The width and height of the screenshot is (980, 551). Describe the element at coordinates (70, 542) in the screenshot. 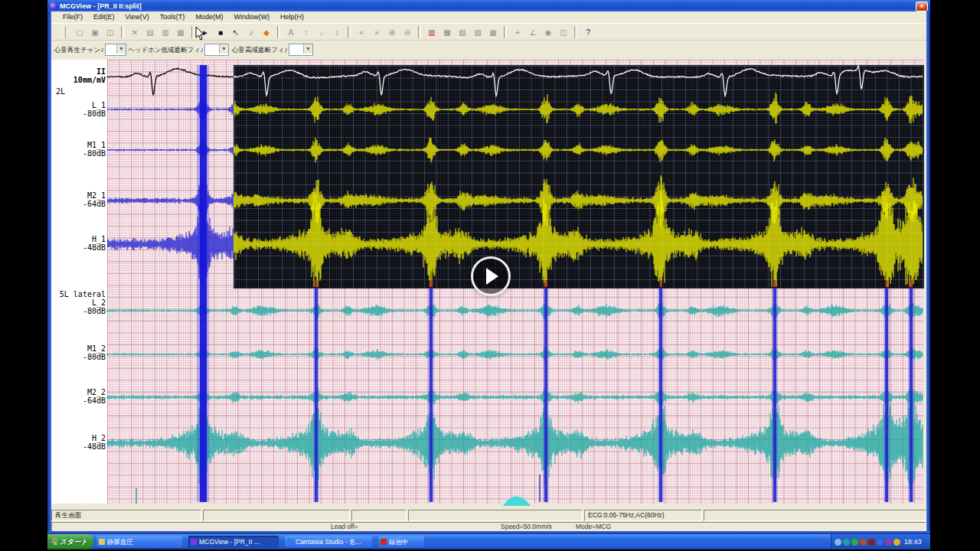

I see `start-button: スタート` at that location.